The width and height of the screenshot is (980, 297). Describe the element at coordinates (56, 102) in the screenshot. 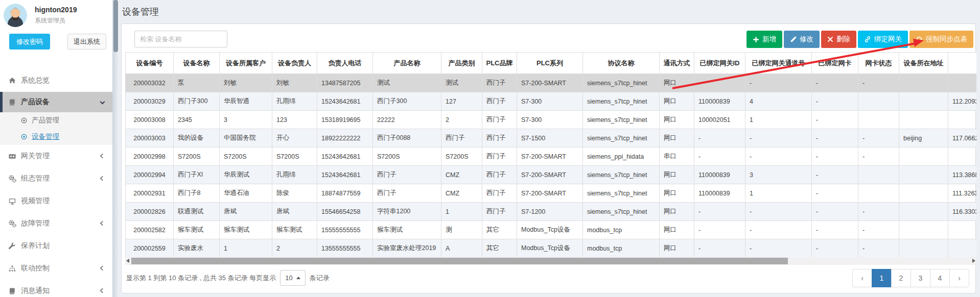

I see `sidebar-item-product-device: 产品设备` at that location.